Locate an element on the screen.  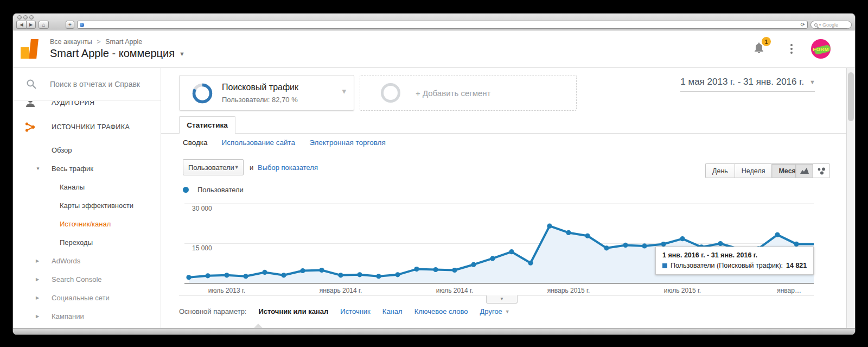
report-search is located at coordinates (87, 85).